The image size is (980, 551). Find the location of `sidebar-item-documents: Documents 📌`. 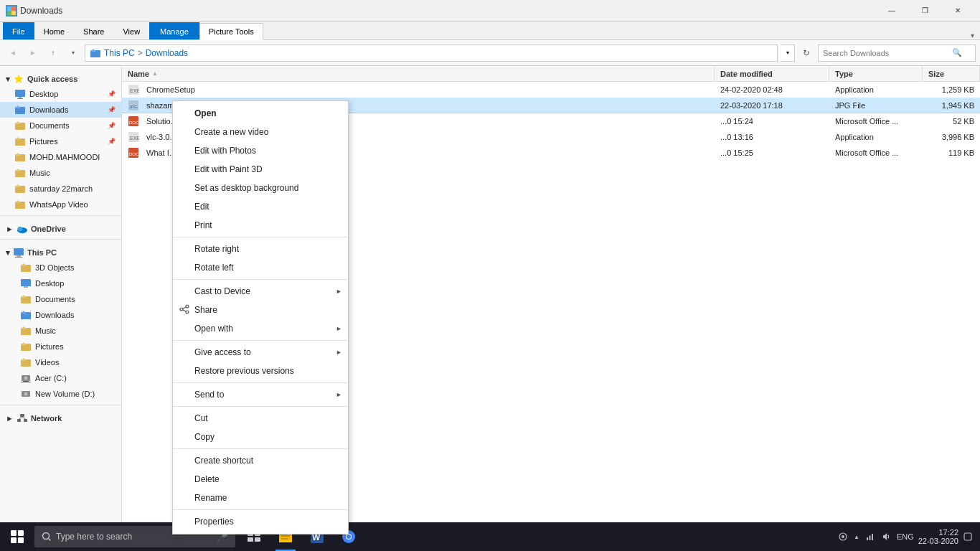

sidebar-item-documents: Documents 📌 is located at coordinates (60, 126).